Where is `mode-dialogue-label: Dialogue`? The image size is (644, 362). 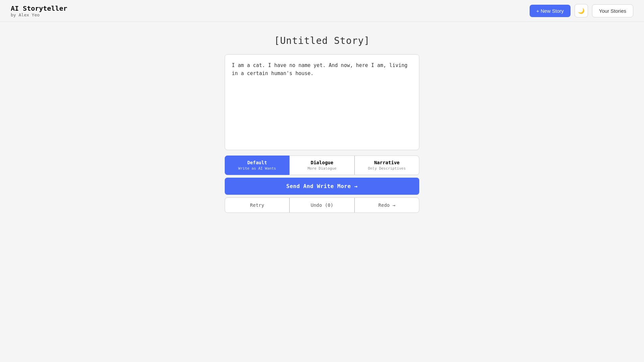 mode-dialogue-label: Dialogue is located at coordinates (322, 163).